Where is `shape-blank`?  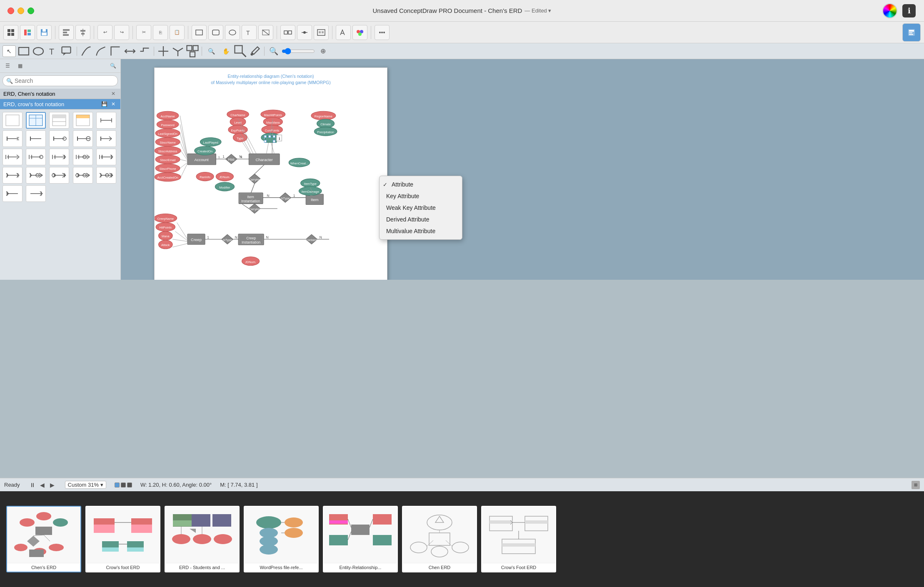 shape-blank is located at coordinates (12, 120).